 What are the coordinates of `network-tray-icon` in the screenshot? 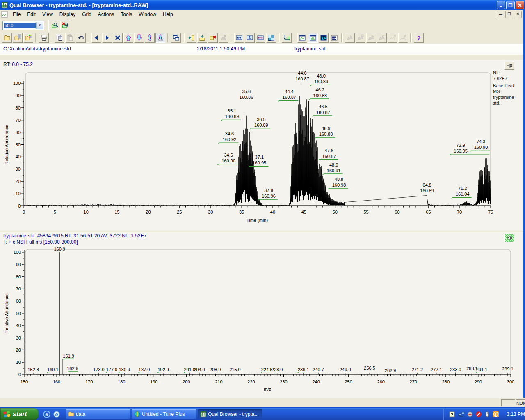 It's located at (461, 414).